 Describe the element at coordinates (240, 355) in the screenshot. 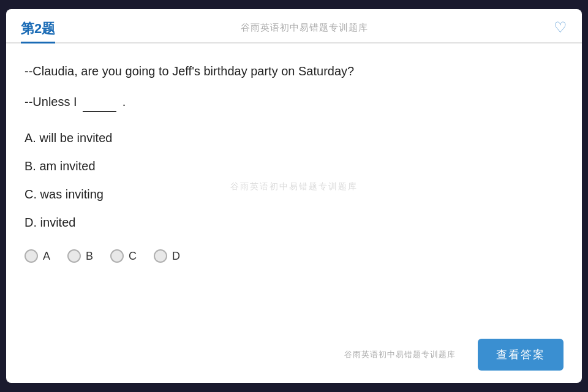

I see `footer-watermark: 谷雨英语初中易错题专训题库` at that location.